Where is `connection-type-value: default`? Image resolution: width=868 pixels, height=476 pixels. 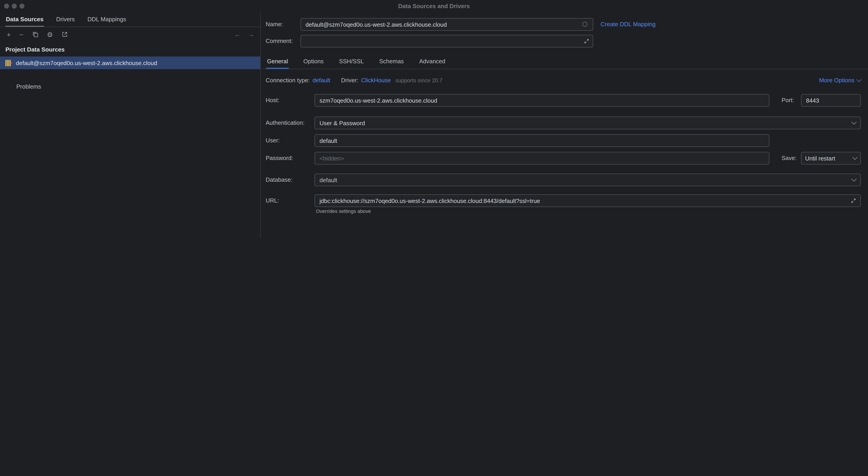
connection-type-value: default is located at coordinates (321, 80).